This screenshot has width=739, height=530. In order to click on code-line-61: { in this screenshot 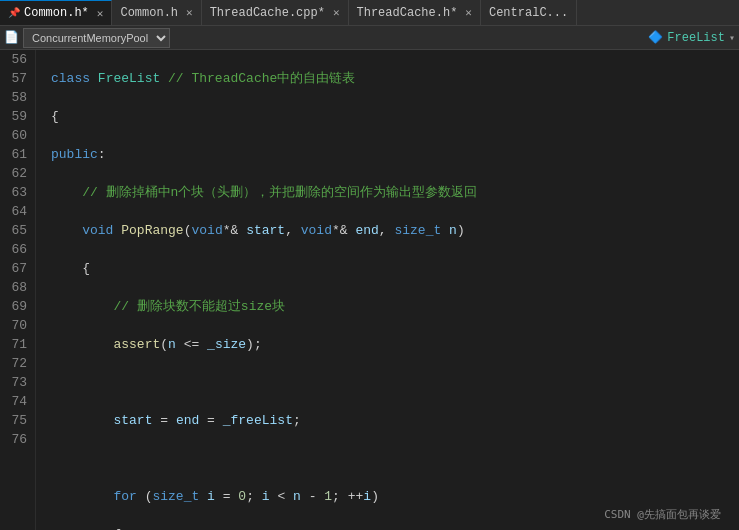, I will do `click(395, 268)`.